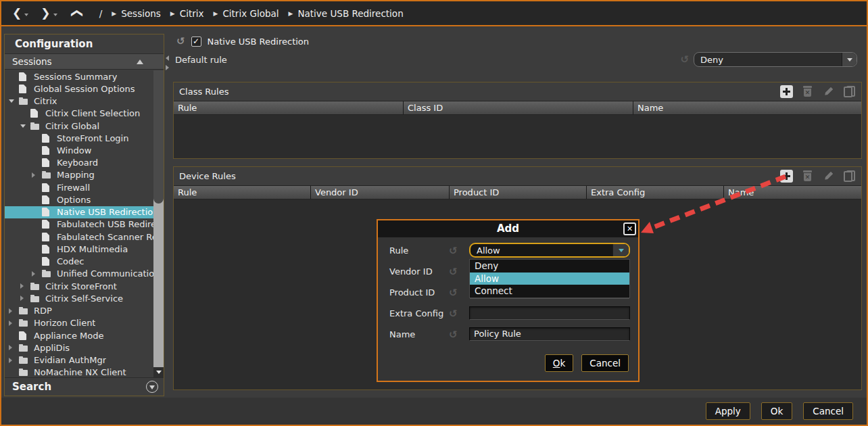 The image size is (868, 426). What do you see at coordinates (777, 411) in the screenshot?
I see `ok-button: Ok` at bounding box center [777, 411].